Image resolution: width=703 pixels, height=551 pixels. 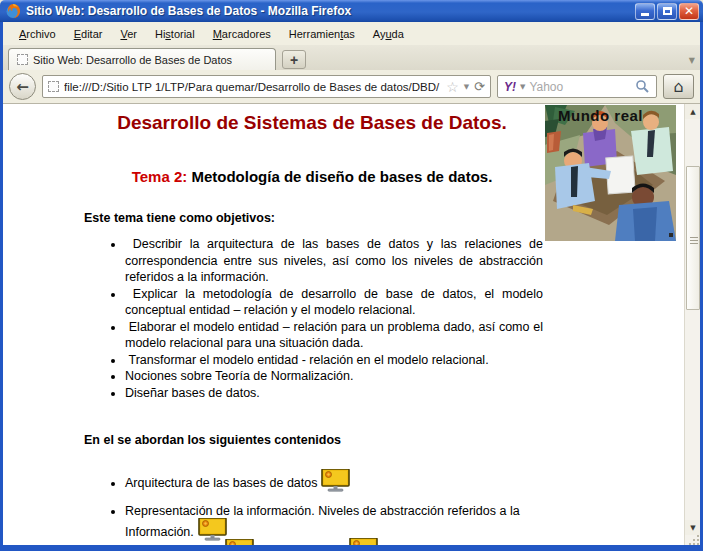 I want to click on menu-historial: Historial, so click(x=175, y=34).